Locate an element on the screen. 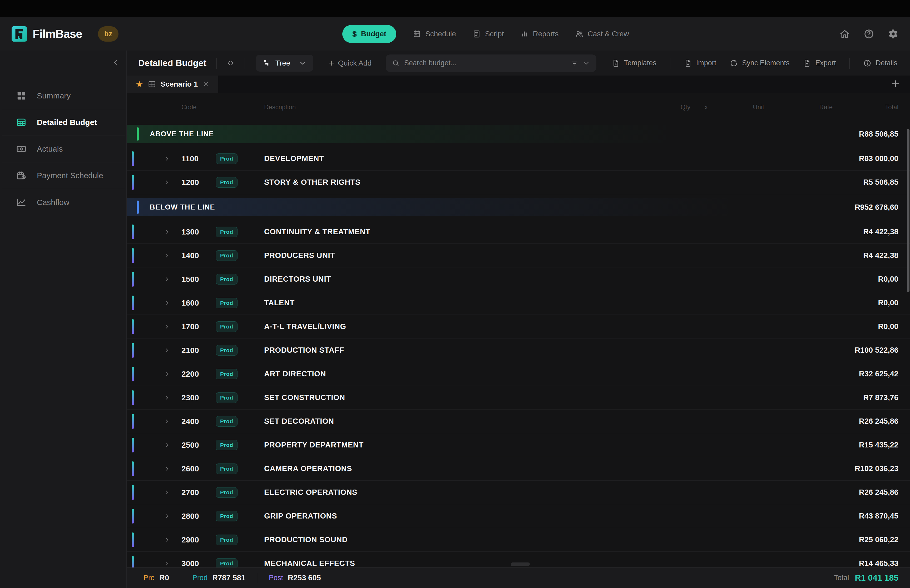 Image resolution: width=910 pixels, height=588 pixels. import-button: Import is located at coordinates (700, 63).